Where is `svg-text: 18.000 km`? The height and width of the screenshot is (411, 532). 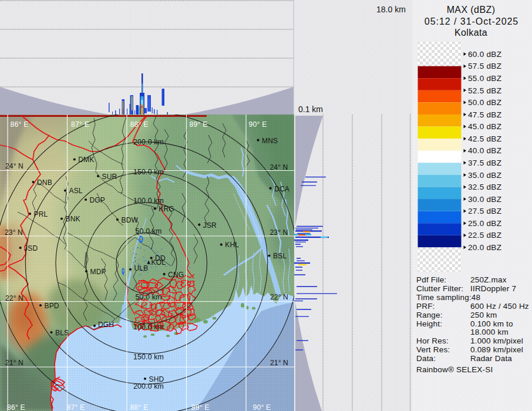
svg-text: 18.000 km is located at coordinates (490, 332).